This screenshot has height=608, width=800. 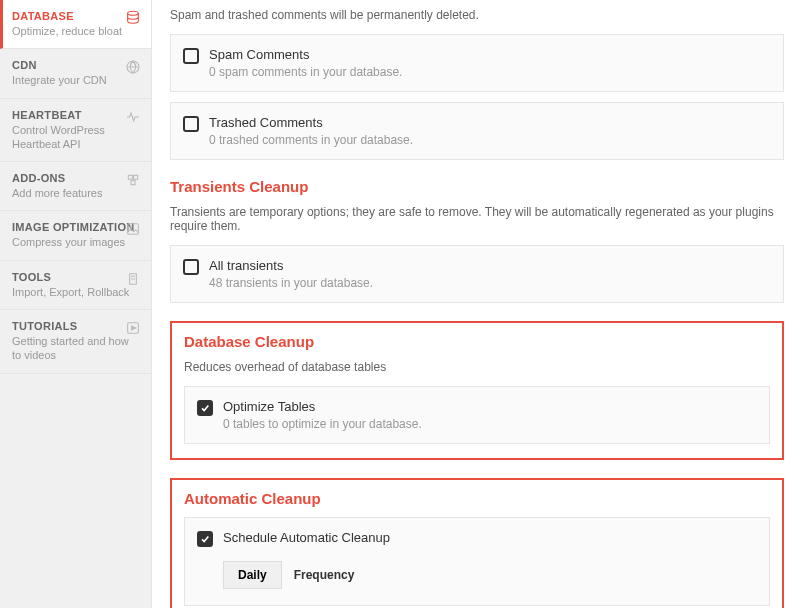 What do you see at coordinates (76, 348) in the screenshot?
I see `sidebar-item-subtitle: Getting started and how to videos` at bounding box center [76, 348].